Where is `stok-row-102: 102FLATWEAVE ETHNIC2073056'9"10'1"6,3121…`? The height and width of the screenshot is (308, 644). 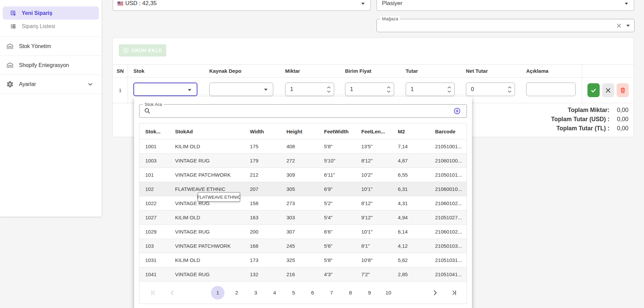 stok-row-102: 102FLATWEAVE ETHNIC2073056'9"10'1"6,3121… is located at coordinates (303, 189).